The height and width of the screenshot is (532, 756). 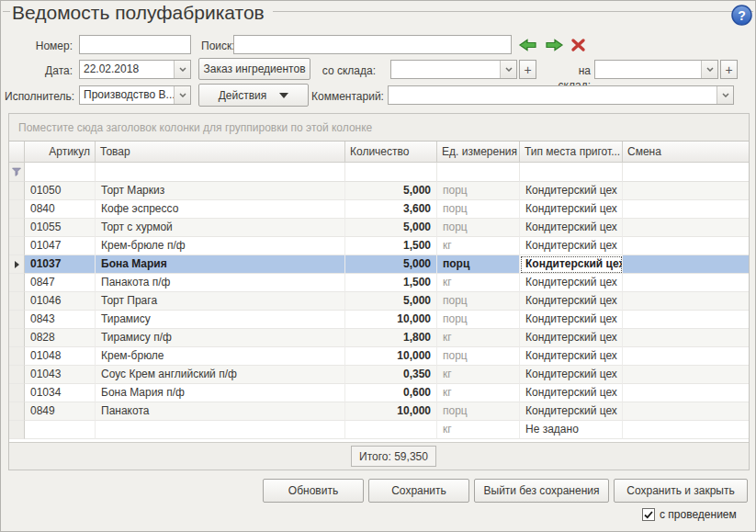 What do you see at coordinates (61, 283) in the screenshot?
I see `cell-article: 0847` at bounding box center [61, 283].